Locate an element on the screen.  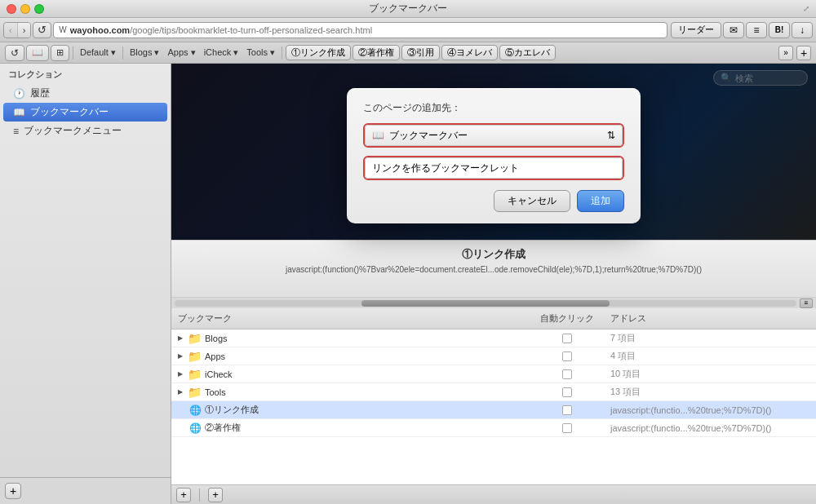
back-button: ‹ is located at coordinates (11, 30).